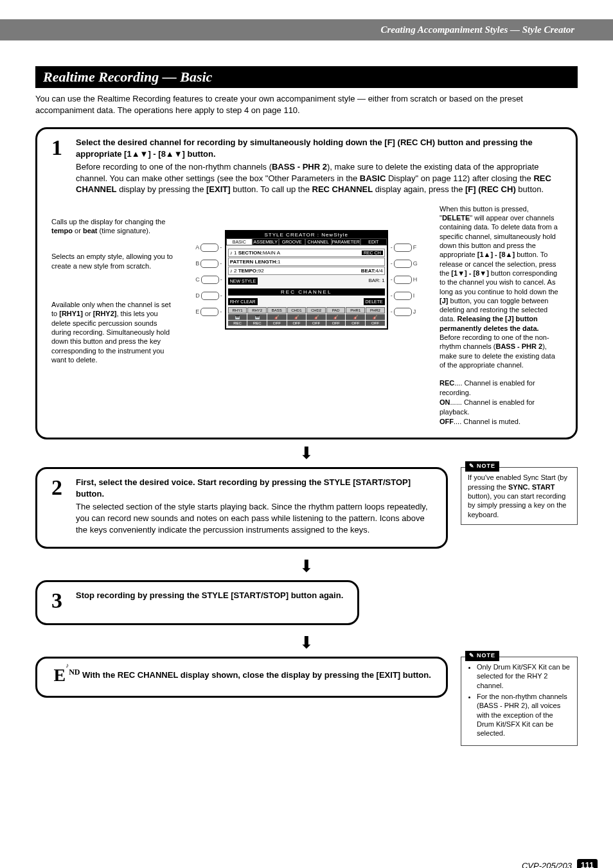 This screenshot has height=868, width=613. What do you see at coordinates (64, 506) in the screenshot?
I see `step-2-number: 2` at bounding box center [64, 506].